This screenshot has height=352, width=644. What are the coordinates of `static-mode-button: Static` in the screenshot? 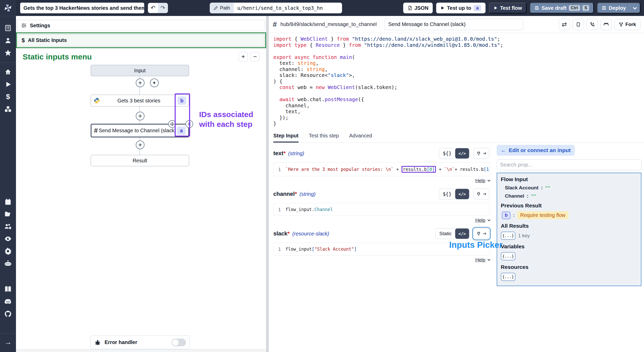 It's located at (445, 234).